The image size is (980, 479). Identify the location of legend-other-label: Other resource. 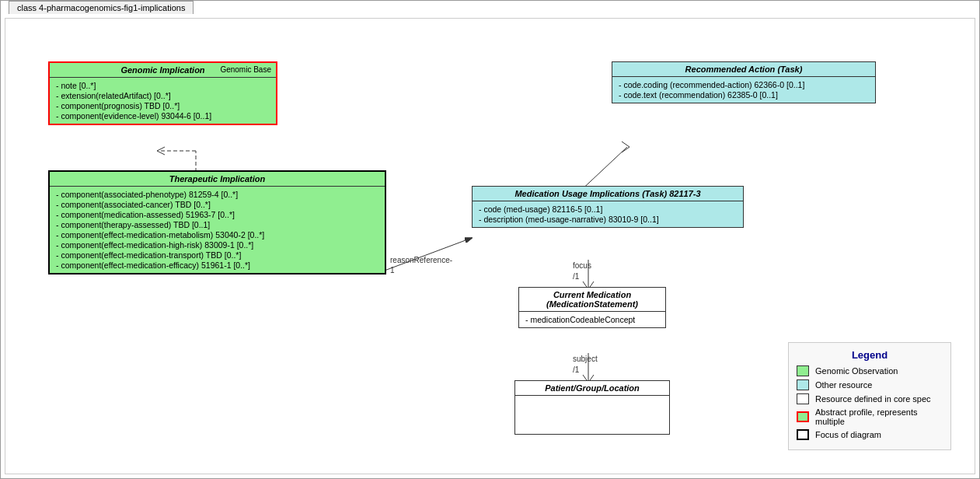
(844, 385).